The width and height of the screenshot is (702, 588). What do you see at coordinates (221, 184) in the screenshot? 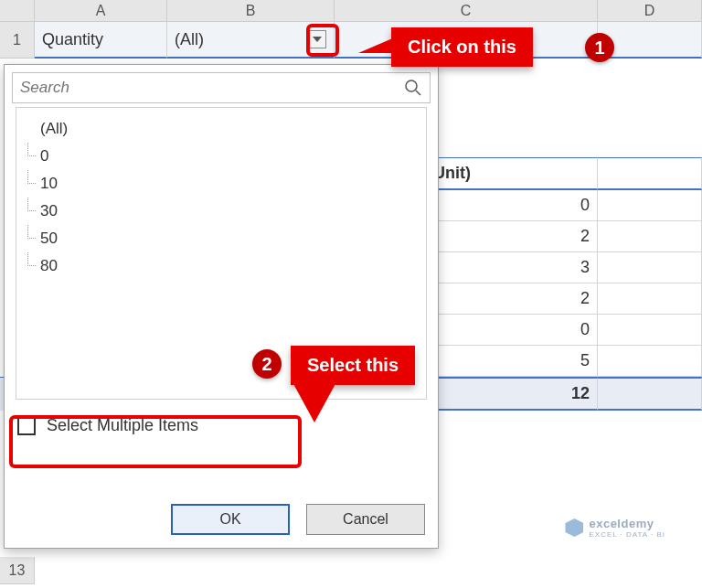
I see `tree-item: 10` at bounding box center [221, 184].